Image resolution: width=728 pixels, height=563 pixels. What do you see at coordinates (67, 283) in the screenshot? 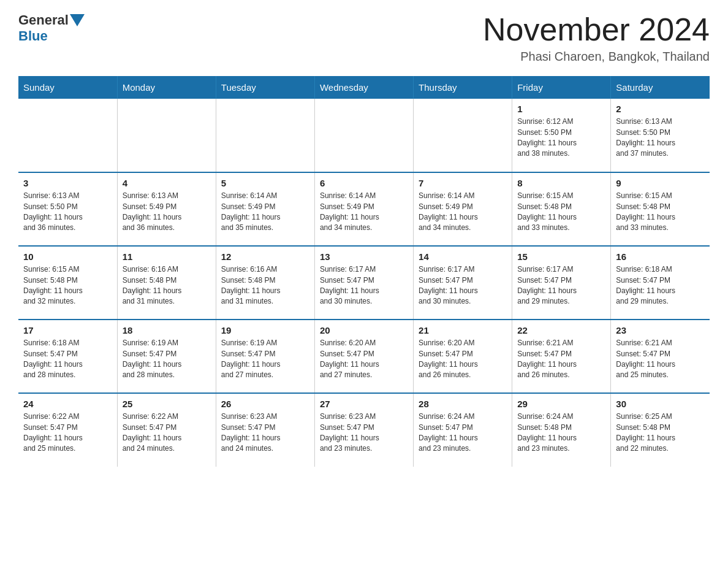
I see `calendar-cell: 10Sunrise: 6:15 AM Sunset: 5:48 PM Dayli…` at bounding box center [67, 283].